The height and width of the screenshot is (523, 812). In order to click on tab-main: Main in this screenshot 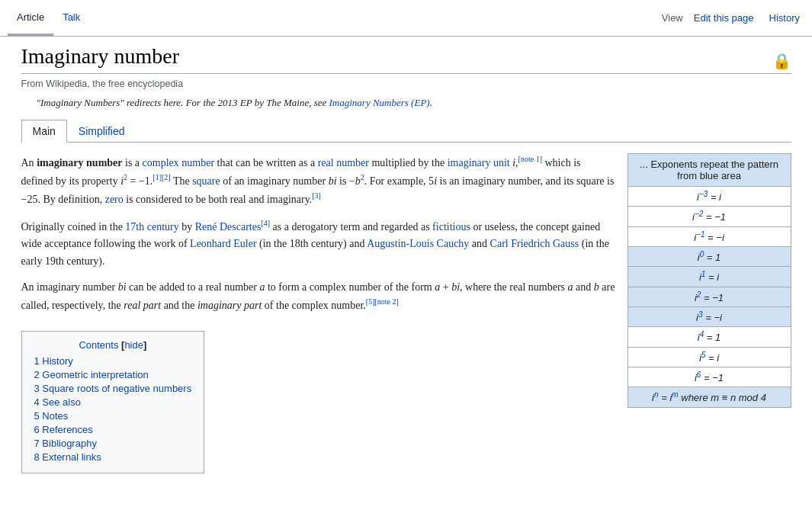, I will do `click(44, 131)`.